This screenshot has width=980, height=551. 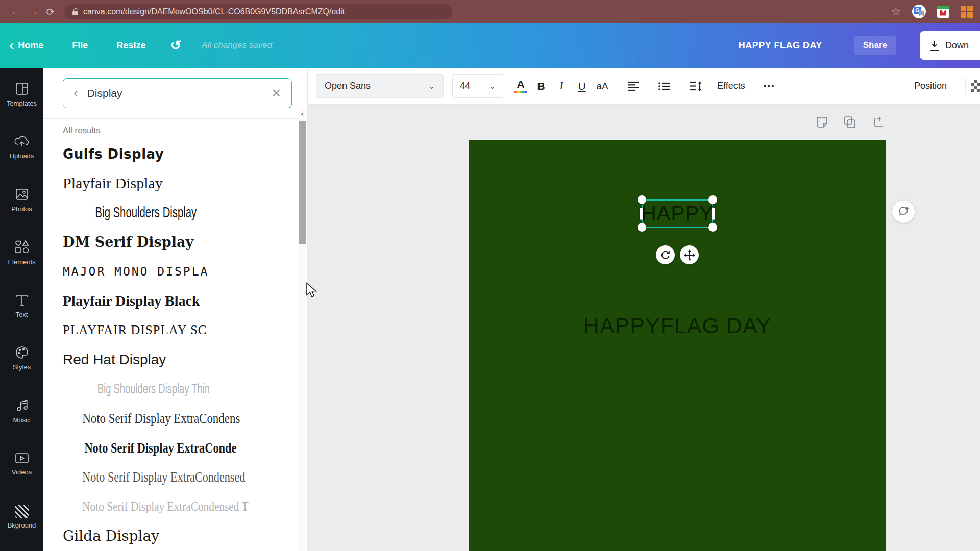 I want to click on text-icon, so click(x=22, y=300).